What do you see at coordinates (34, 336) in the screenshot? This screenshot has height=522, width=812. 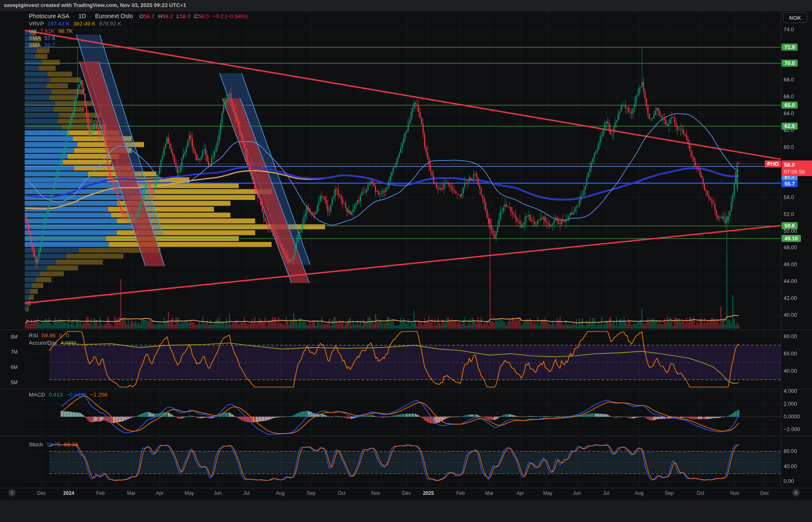 I see `rsi-label: RSI` at bounding box center [34, 336].